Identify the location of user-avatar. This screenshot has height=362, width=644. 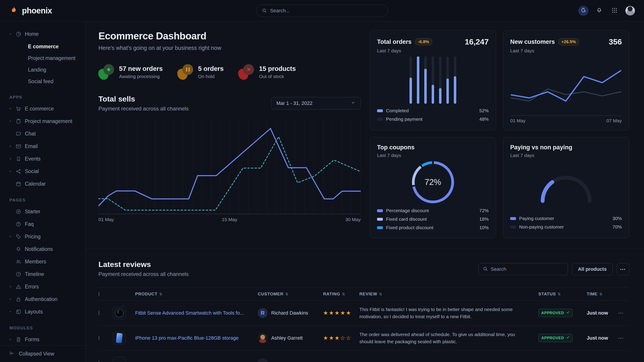
(630, 11).